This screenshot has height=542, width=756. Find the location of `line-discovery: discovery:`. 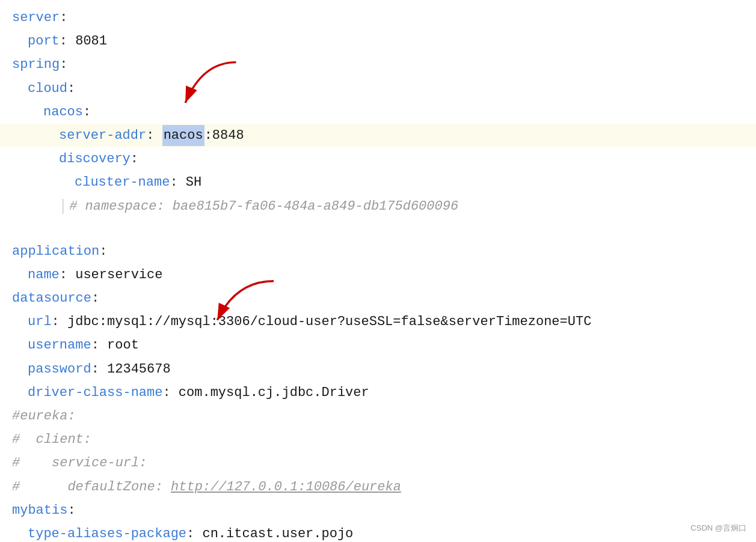

line-discovery: discovery: is located at coordinates (378, 159).